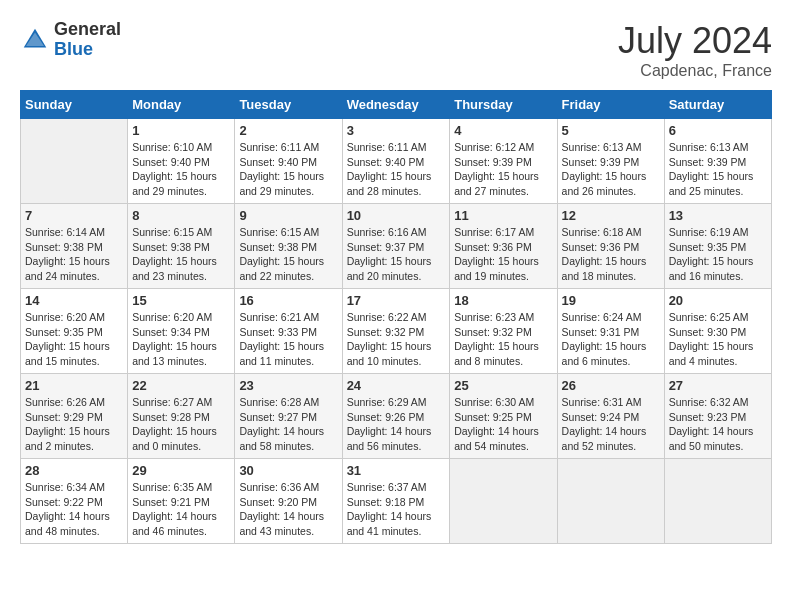  Describe the element at coordinates (396, 502) in the screenshot. I see `calendar-week-5: 28Sunrise: 6:34 AM Sunset: 9:22 PM Dayli…` at that location.